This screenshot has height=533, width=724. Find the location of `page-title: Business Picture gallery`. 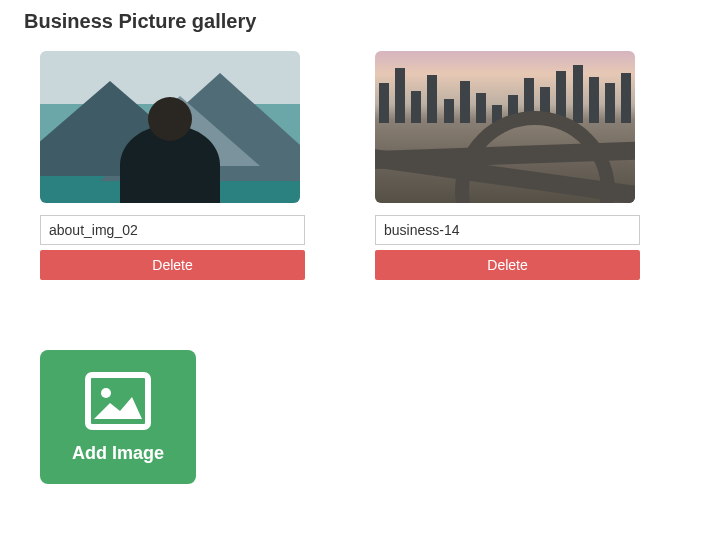

page-title: Business Picture gallery is located at coordinates (362, 22).